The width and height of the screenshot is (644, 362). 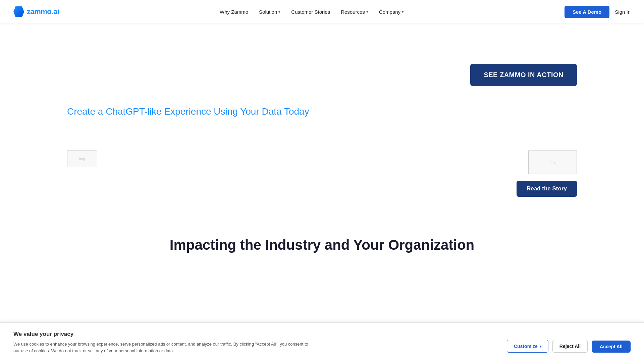 I want to click on nav-resources: Resources ▾, so click(x=355, y=12).